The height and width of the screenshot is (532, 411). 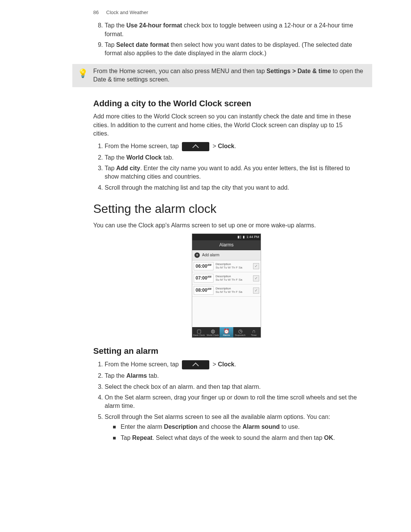 What do you see at coordinates (226, 13) in the screenshot?
I see `page-header: 86 Clock and Weather` at bounding box center [226, 13].